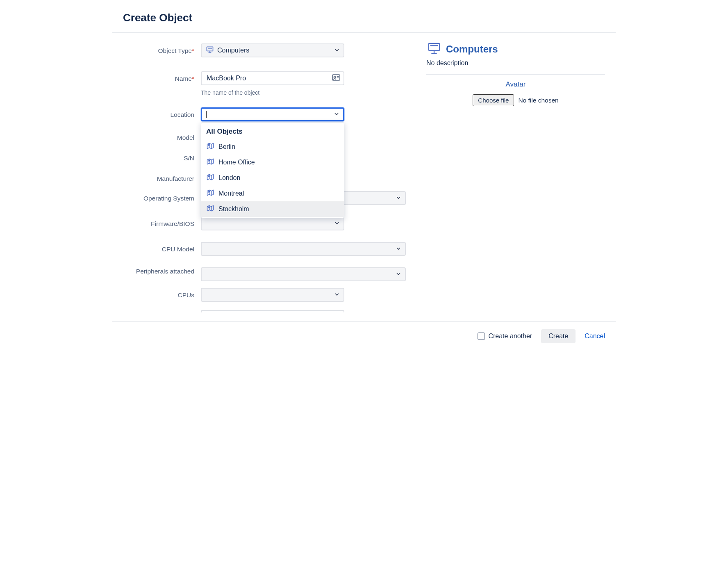 The height and width of the screenshot is (565, 728). What do you see at coordinates (162, 156) in the screenshot?
I see `label-sn: S/N` at bounding box center [162, 156].